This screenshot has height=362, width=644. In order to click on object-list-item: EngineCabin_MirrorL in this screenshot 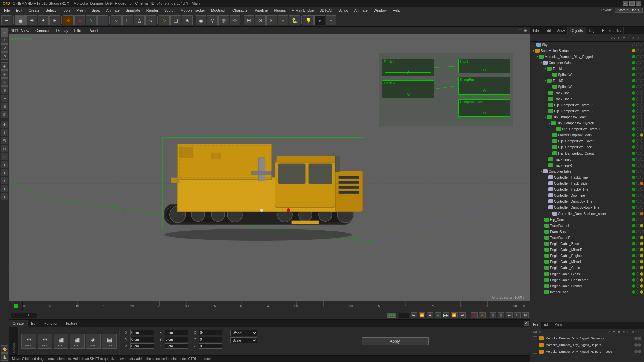, I will do `click(587, 262)`.